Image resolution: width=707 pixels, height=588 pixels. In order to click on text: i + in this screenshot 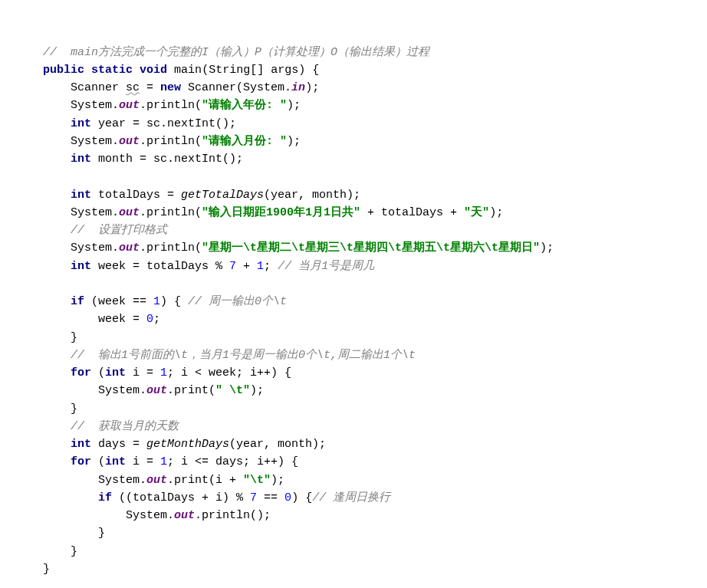, I will do `click(229, 480)`.